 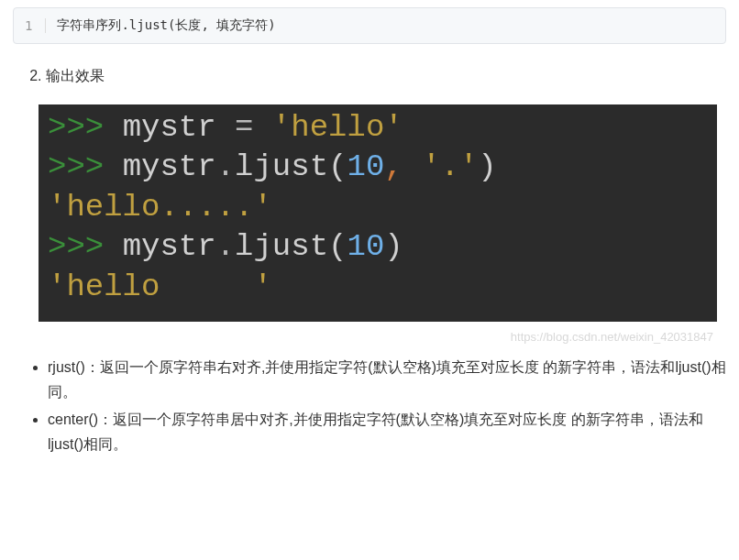 I want to click on terminal-line: >>> mystr = 'hello', so click(x=378, y=128).